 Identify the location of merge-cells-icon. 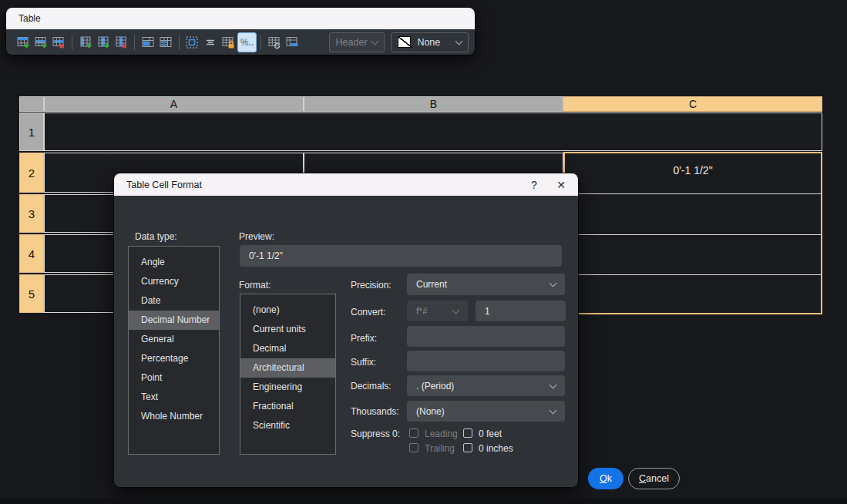
(148, 42).